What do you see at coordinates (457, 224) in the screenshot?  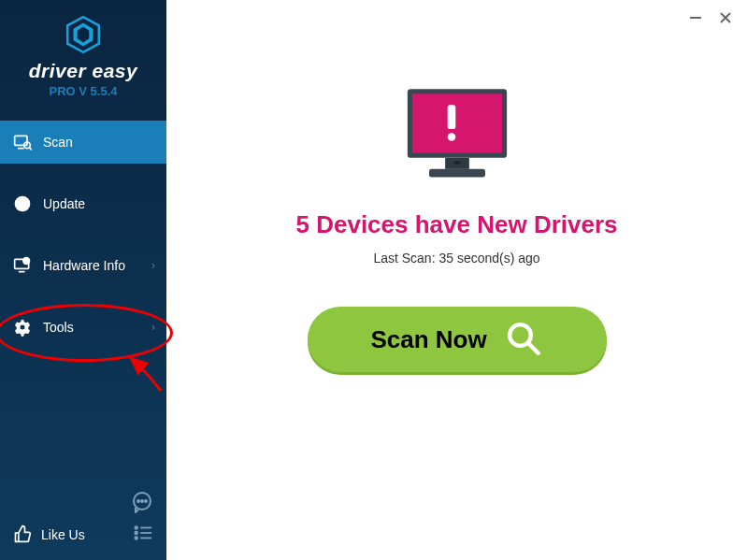 I see `headline: 5 Devices have New Drivers` at bounding box center [457, 224].